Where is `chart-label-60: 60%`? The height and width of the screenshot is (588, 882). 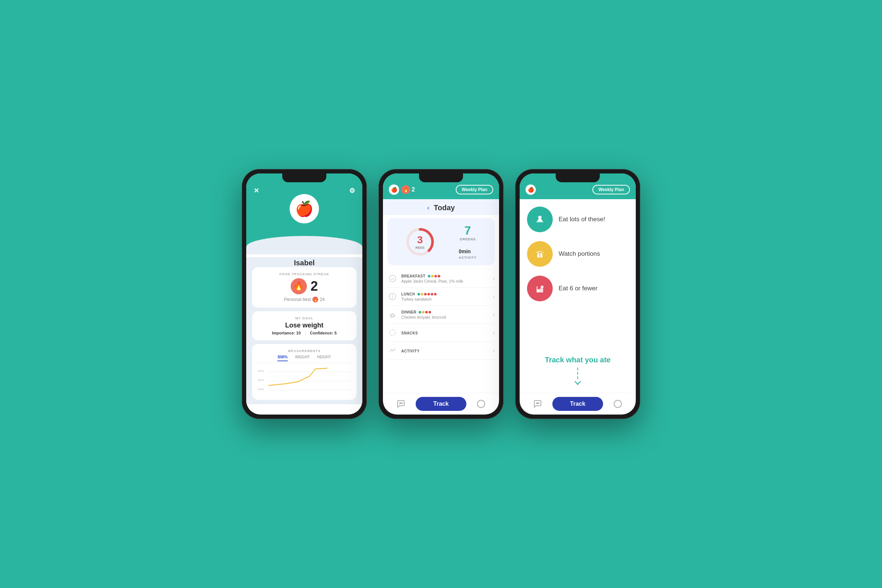
chart-label-60: 60% is located at coordinates (261, 380).